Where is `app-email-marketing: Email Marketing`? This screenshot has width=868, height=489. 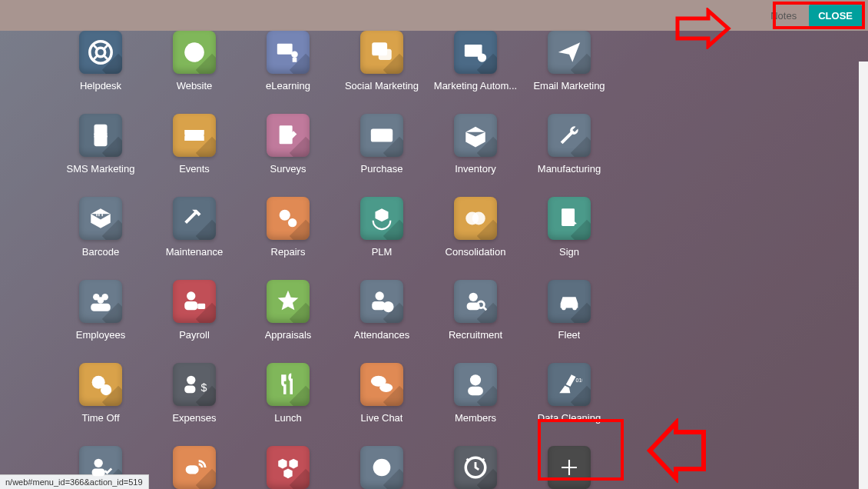 app-email-marketing: Email Marketing is located at coordinates (569, 63).